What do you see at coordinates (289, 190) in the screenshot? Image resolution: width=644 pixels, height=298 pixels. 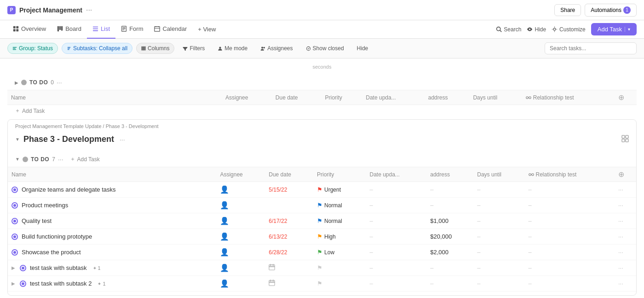 I see `task-due-date-cell: 5/15/22` at bounding box center [289, 190].